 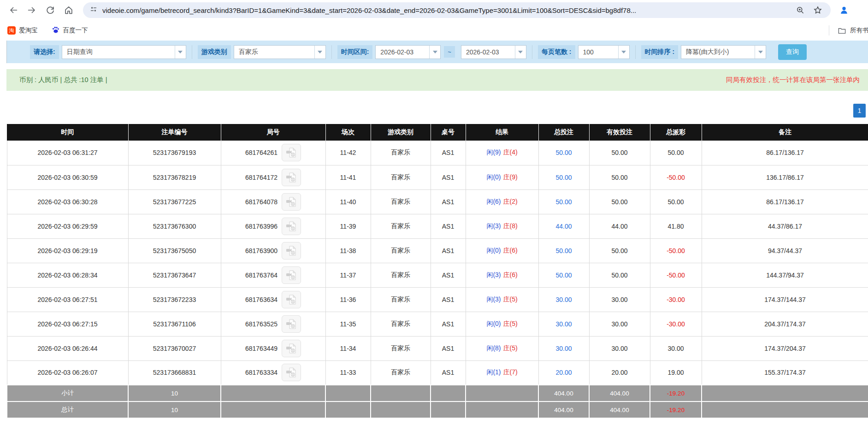 What do you see at coordinates (94, 10) in the screenshot?
I see `site-info-icon` at bounding box center [94, 10].